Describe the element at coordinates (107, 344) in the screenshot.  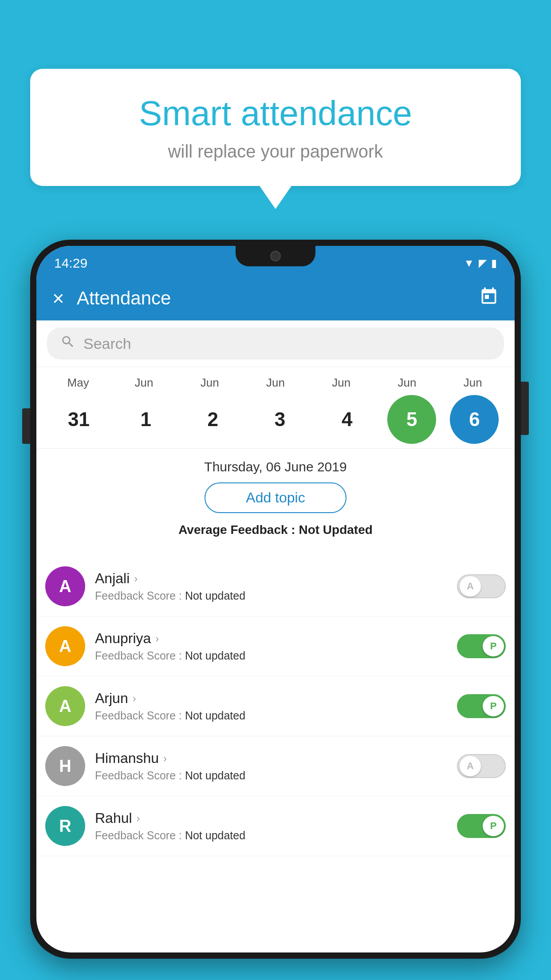
I see `search-placeholder: Search` at that location.